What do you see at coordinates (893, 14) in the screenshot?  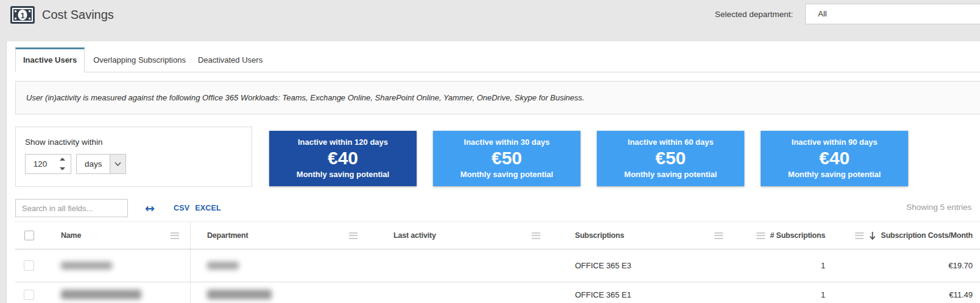 I see `department-select: All` at bounding box center [893, 14].